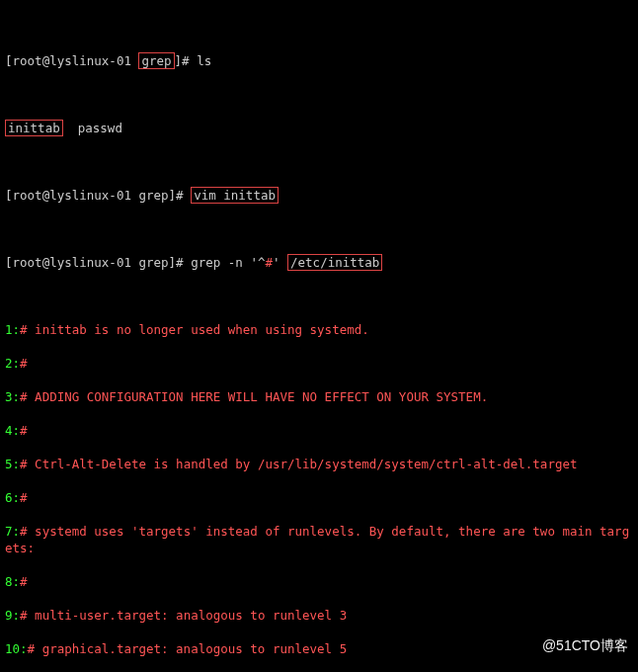 The height and width of the screenshot is (672, 638). What do you see at coordinates (254, 397) in the screenshot?
I see `output-line: # ADDING CONFIGURATION HERE WILL HAVE NO…` at bounding box center [254, 397].